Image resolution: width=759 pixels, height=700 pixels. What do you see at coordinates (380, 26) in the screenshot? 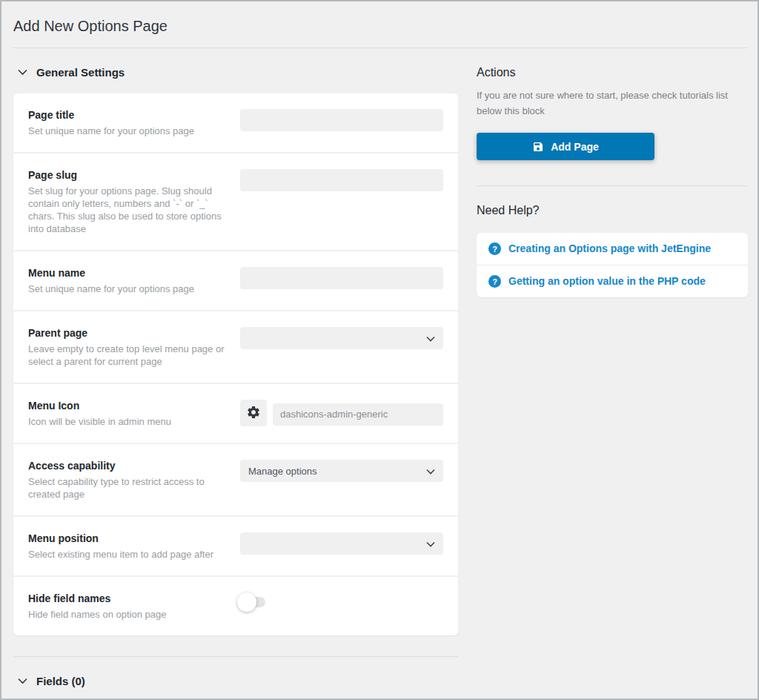
I see `page-title: Add New Options Page` at bounding box center [380, 26].